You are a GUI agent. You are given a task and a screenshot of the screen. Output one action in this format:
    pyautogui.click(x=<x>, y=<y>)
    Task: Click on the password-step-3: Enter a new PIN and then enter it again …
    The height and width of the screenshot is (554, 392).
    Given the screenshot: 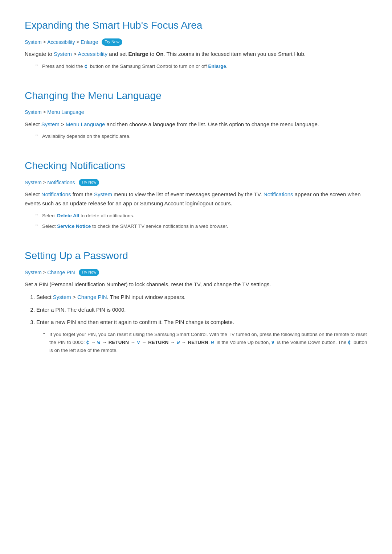 What is the action you would take?
    pyautogui.click(x=202, y=322)
    